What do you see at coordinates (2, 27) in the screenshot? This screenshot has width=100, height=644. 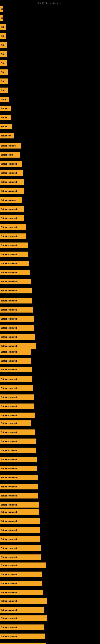 I see `bar-label: Bot` at bounding box center [2, 27].